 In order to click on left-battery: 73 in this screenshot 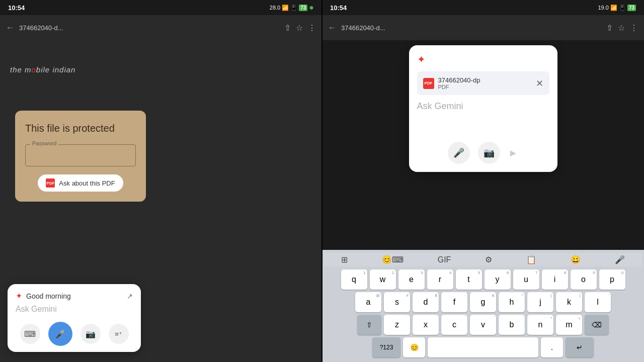, I will do `click(303, 8)`.